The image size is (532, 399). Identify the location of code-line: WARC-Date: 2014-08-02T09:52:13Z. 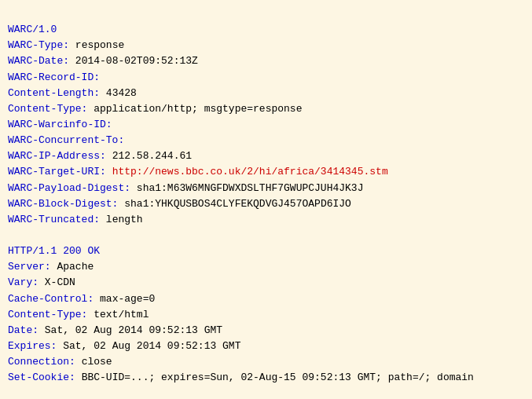
(266, 61).